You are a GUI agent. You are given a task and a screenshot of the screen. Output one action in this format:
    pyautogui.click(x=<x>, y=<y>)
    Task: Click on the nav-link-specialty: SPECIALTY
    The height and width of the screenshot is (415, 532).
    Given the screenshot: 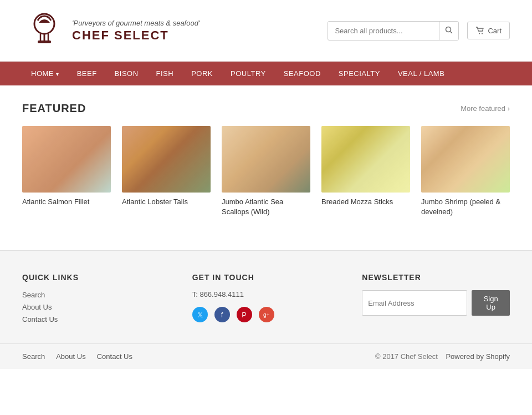 What is the action you would take?
    pyautogui.click(x=359, y=73)
    